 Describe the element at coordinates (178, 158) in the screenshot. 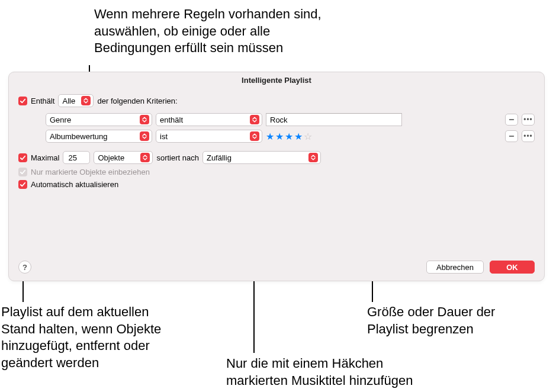

I see `sort-by-label: sortiert nach` at that location.